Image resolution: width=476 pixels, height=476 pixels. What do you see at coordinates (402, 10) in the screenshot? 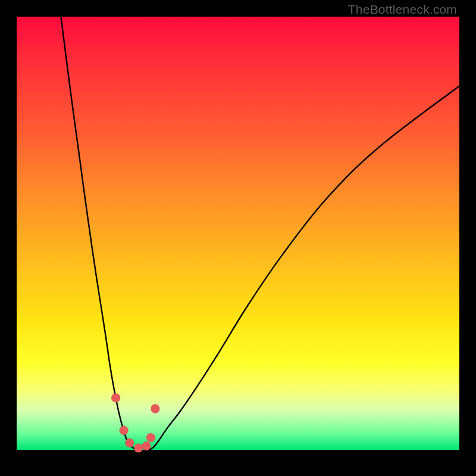
I see `watermark-text: TheBottleneck.com` at bounding box center [402, 10].